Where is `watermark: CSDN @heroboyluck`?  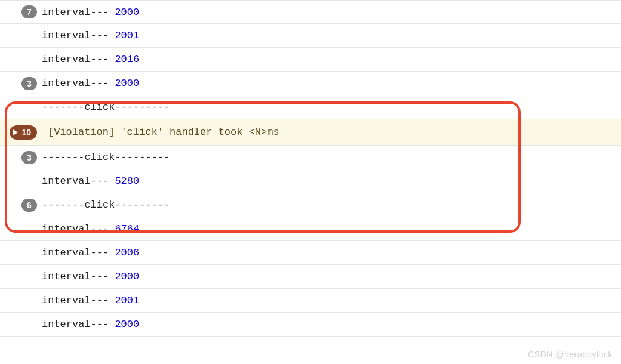
watermark: CSDN @heroboyluck is located at coordinates (570, 354).